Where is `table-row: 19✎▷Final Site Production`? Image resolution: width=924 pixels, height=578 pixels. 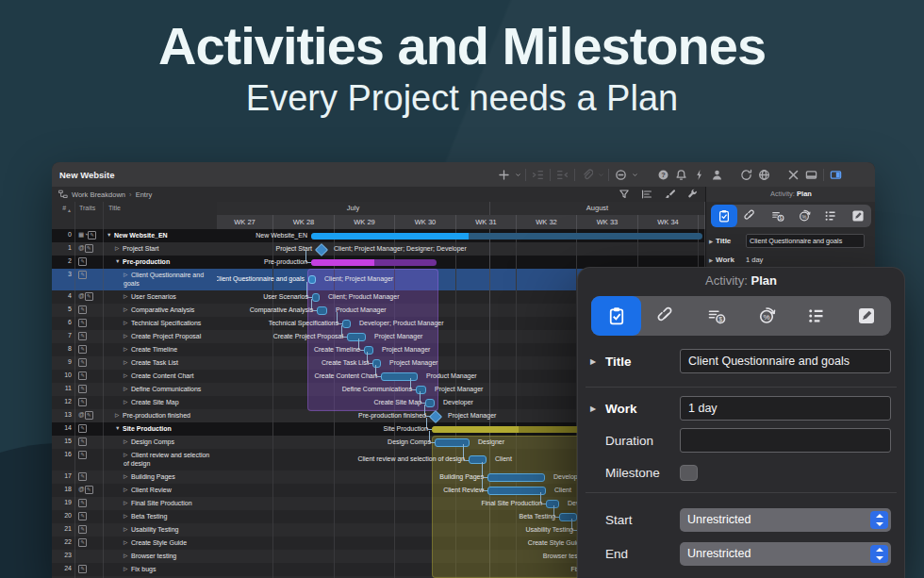
table-row: 19✎▷Final Site Production is located at coordinates (134, 504).